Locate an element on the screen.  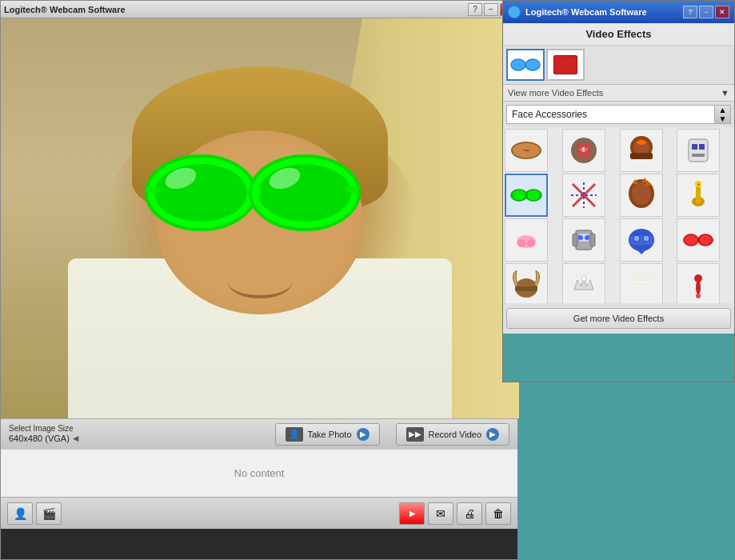
second-titlebar: Logitech® Webcam Software ? − ✕ is located at coordinates (619, 12).